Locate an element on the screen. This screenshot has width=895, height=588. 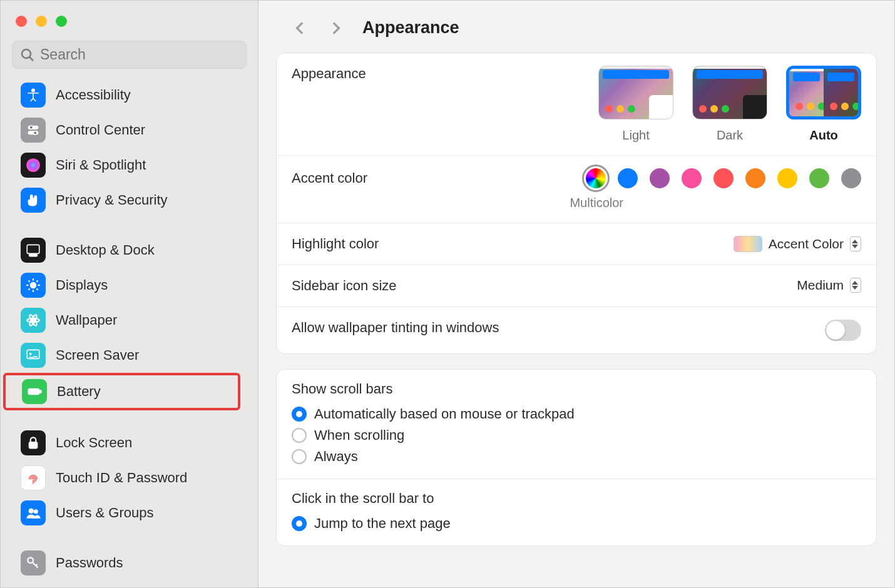
accessibility-icon is located at coordinates (33, 95).